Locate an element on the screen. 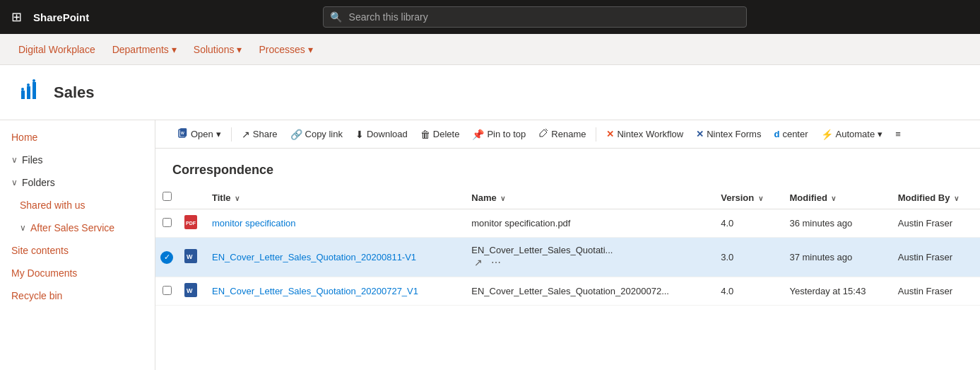 This screenshot has height=370, width=980. center-label: center is located at coordinates (795, 134).